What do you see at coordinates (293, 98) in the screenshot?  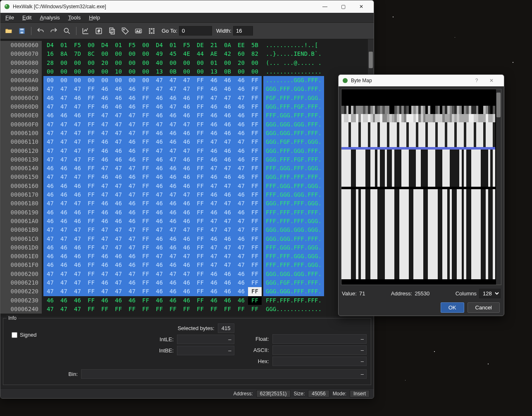 I see `ascii-cell: FGF.FFF.FFF.GGG.` at bounding box center [293, 98].